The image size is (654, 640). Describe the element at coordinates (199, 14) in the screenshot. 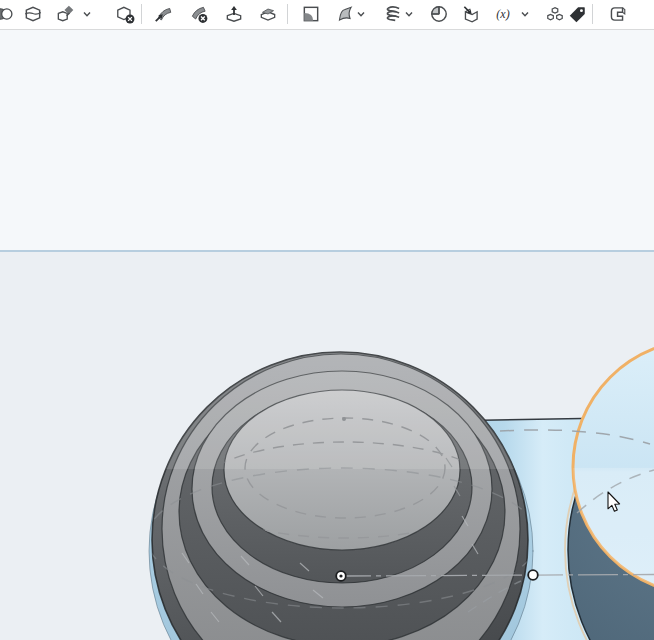

I see `delete-face-icon` at that location.